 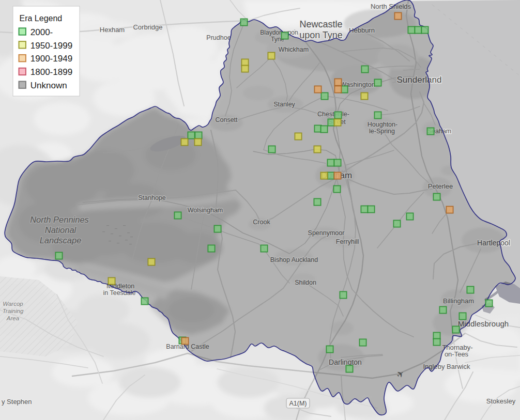 I want to click on svg-text: Training, so click(x=13, y=311).